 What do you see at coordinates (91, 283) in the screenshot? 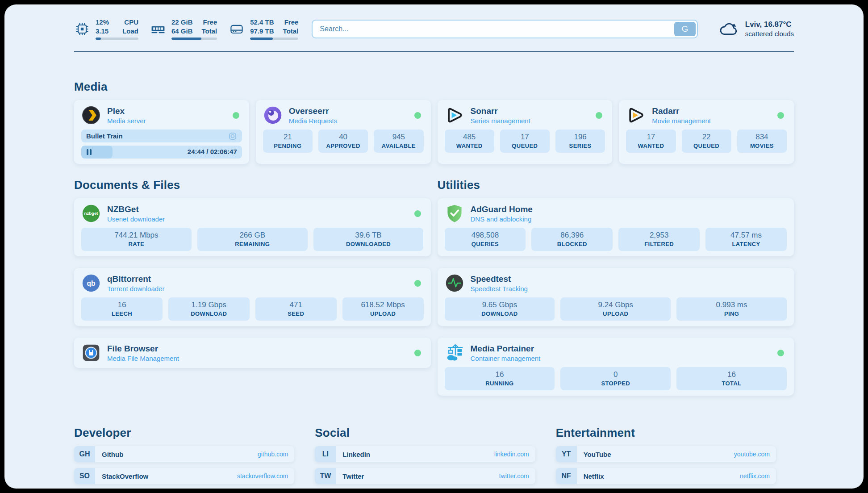
I see `qbittorrent-icon: qb` at bounding box center [91, 283].